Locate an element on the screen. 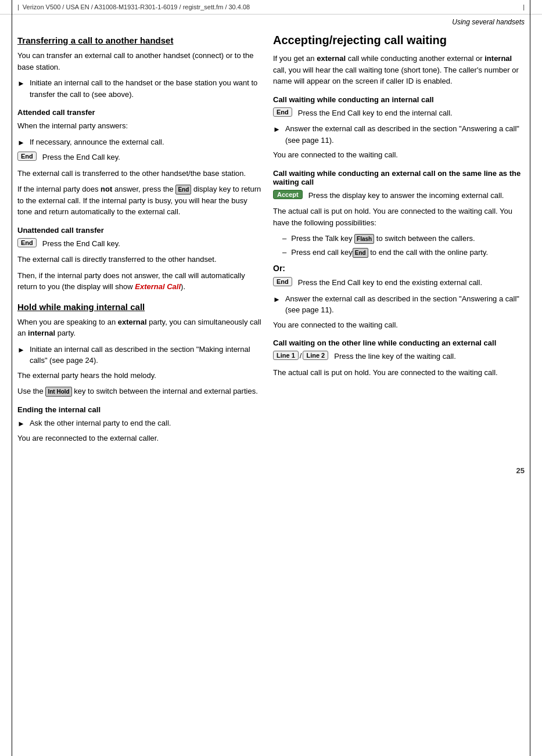 The width and height of the screenshot is (542, 756). para-use-key: Use the Int Hold key to switch between t… is located at coordinates (139, 391).